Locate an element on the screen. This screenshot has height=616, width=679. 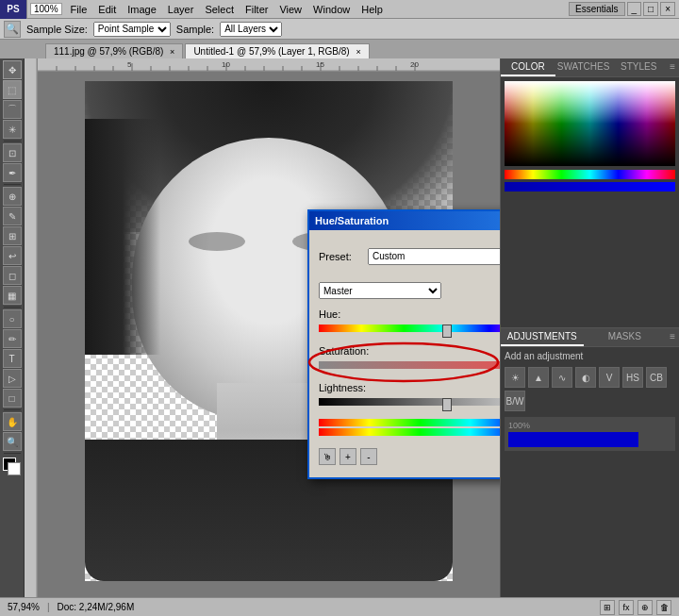
lightness-section: Lightness: is located at coordinates (409, 396).